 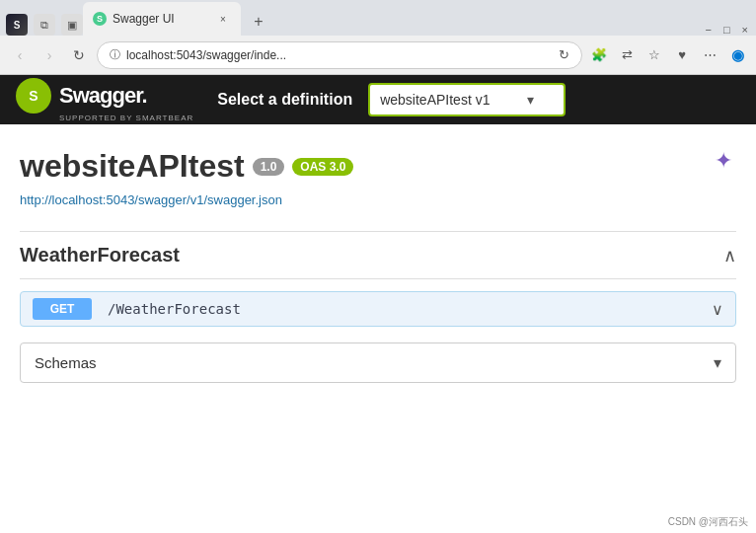 I want to click on tab-title: Swagger UI, so click(x=144, y=19).